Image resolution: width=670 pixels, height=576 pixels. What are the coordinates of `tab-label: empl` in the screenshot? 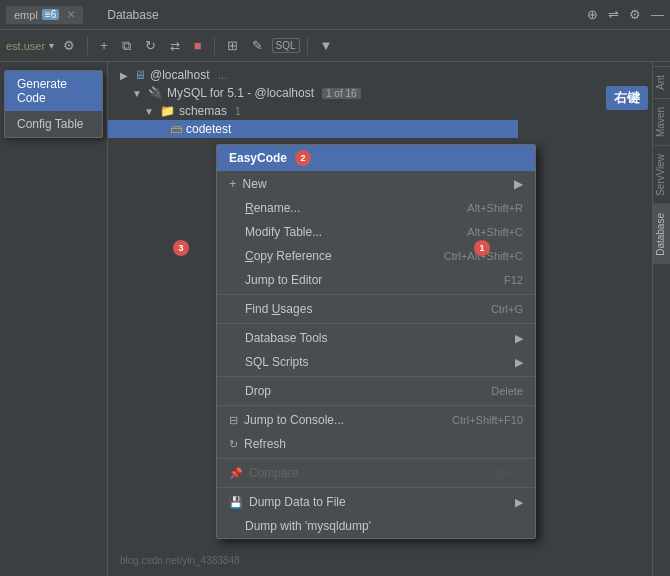 It's located at (26, 15).